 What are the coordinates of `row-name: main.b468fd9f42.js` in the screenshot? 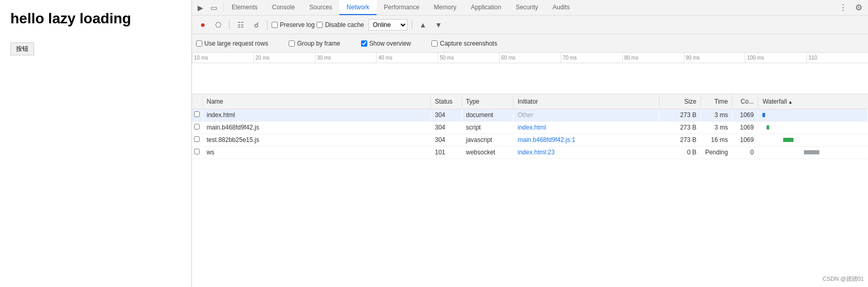 It's located at (317, 127).